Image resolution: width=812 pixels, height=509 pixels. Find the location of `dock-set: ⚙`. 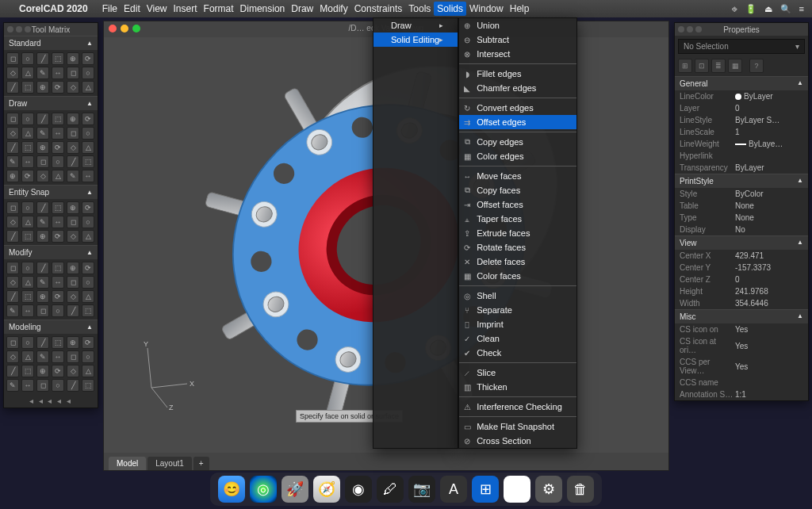

dock-set: ⚙ is located at coordinates (549, 489).